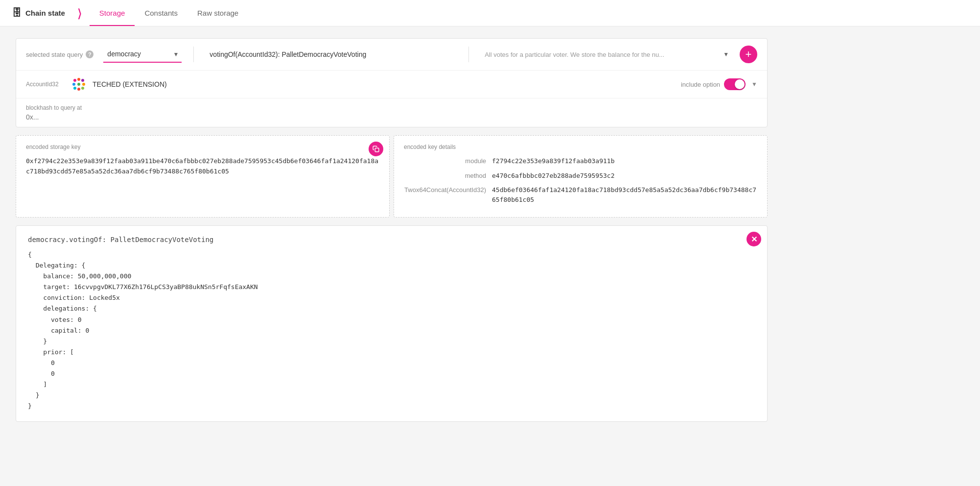 This screenshot has height=486, width=980. What do you see at coordinates (331, 54) in the screenshot?
I see `method-select: votingOf(AccountId32): PalletDemocracyVo…` at bounding box center [331, 54].